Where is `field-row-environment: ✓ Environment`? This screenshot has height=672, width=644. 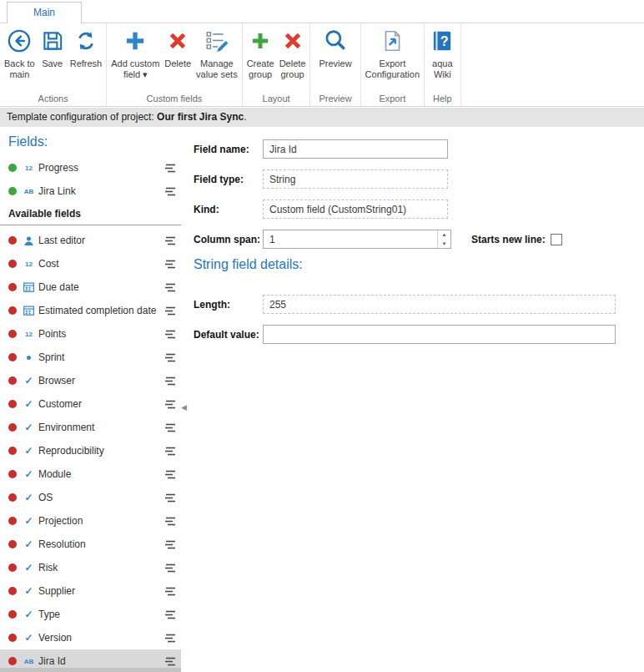
field-row-environment: ✓ Environment is located at coordinates (90, 427).